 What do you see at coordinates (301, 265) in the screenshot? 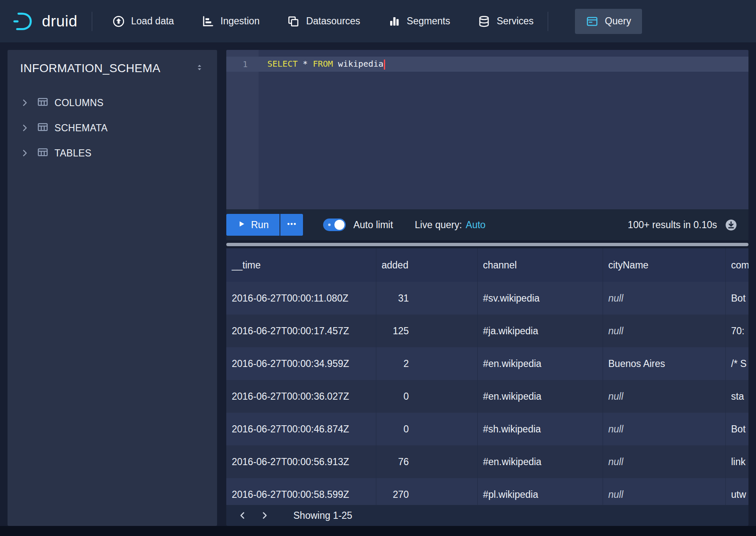
I see `column-header-time: __time` at bounding box center [301, 265].